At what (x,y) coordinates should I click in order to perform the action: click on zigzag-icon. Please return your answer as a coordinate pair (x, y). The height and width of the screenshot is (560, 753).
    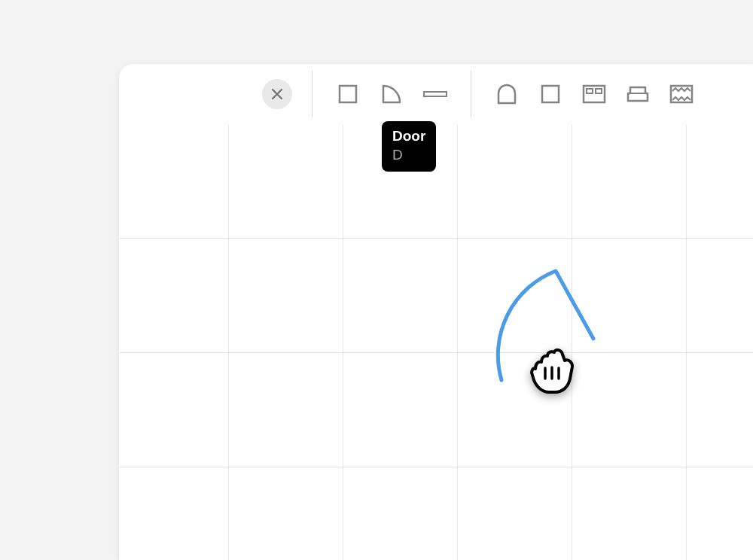
    Looking at the image, I should click on (681, 94).